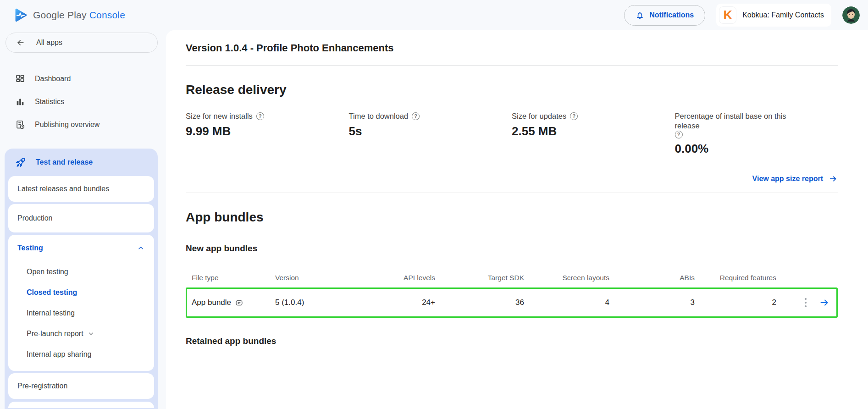 The width and height of the screenshot is (868, 409). Describe the element at coordinates (20, 79) in the screenshot. I see `dashboard-icon` at that location.